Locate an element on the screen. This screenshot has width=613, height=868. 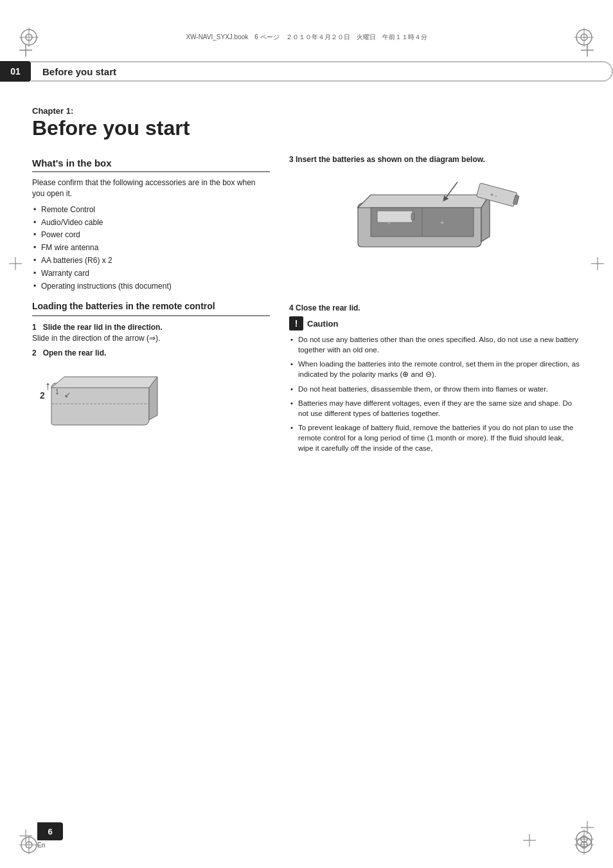
step-1-text: Slide in the direction of the arrow (⇒). is located at coordinates (151, 338).